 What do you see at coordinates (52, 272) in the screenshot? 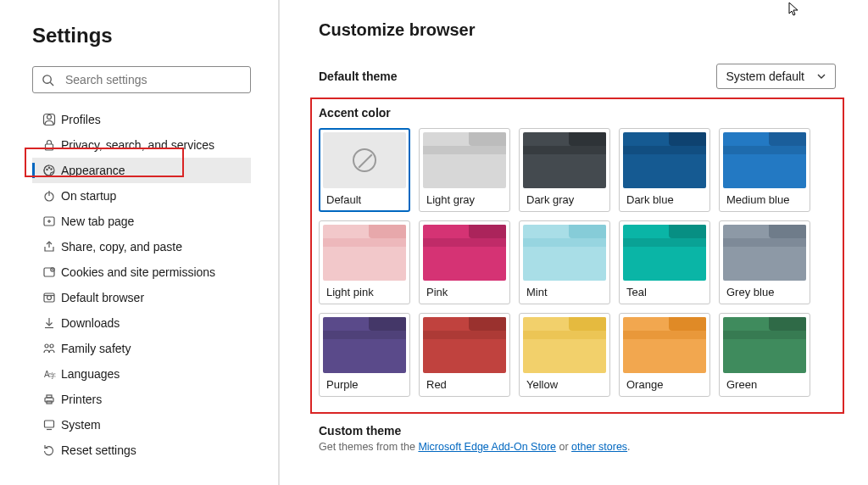
I see `cookies-icon` at bounding box center [52, 272].